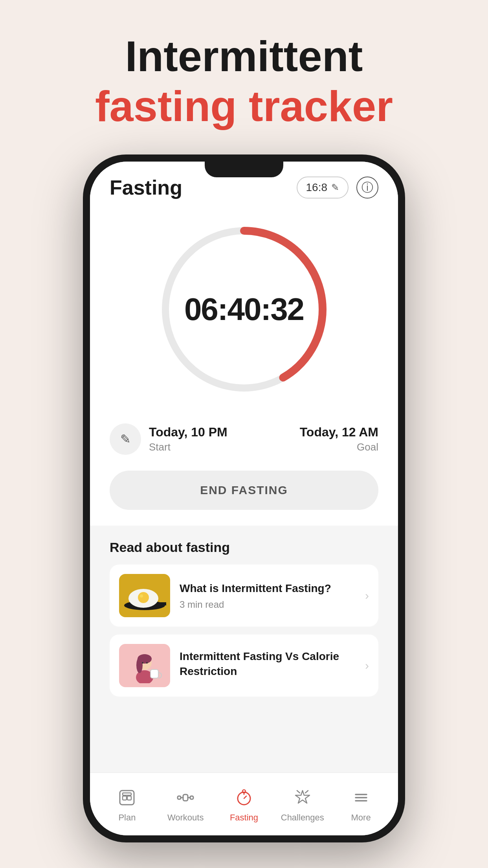  Describe the element at coordinates (303, 804) in the screenshot. I see `nav-item-challenges: Challenges` at that location.